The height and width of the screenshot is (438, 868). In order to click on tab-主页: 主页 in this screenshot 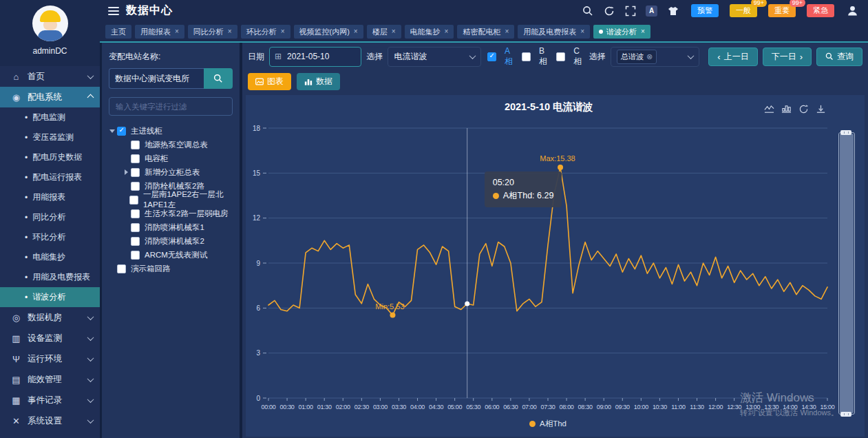, I will do `click(118, 32)`.